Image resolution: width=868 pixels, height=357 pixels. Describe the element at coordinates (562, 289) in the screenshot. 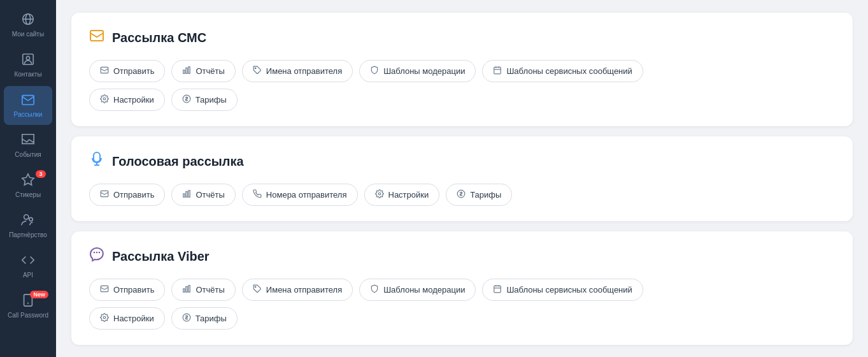

I see `viber-btn-шаблоны-сервисных-сообщений: Шаблоны сервисных сообщений` at that location.